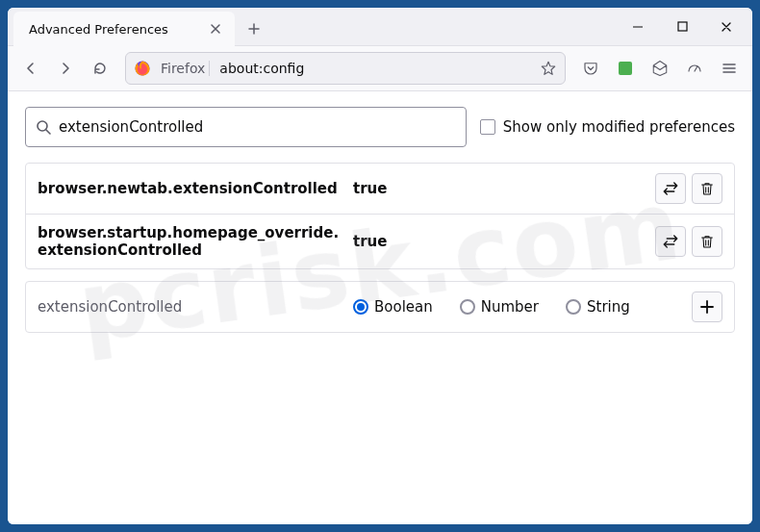 The height and width of the screenshot is (532, 760). What do you see at coordinates (191, 307) in the screenshot?
I see `new-pref-name: extensionControlled` at bounding box center [191, 307].